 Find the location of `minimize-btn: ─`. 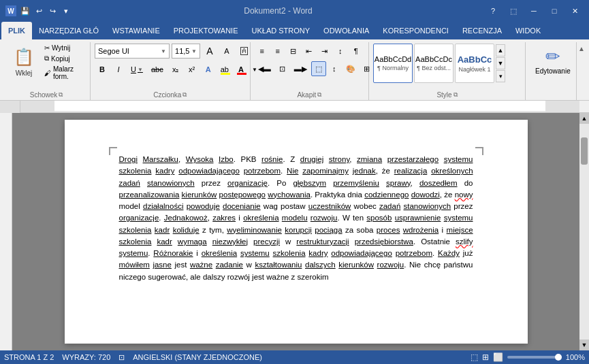

minimize-btn: ─ is located at coordinates (534, 11).